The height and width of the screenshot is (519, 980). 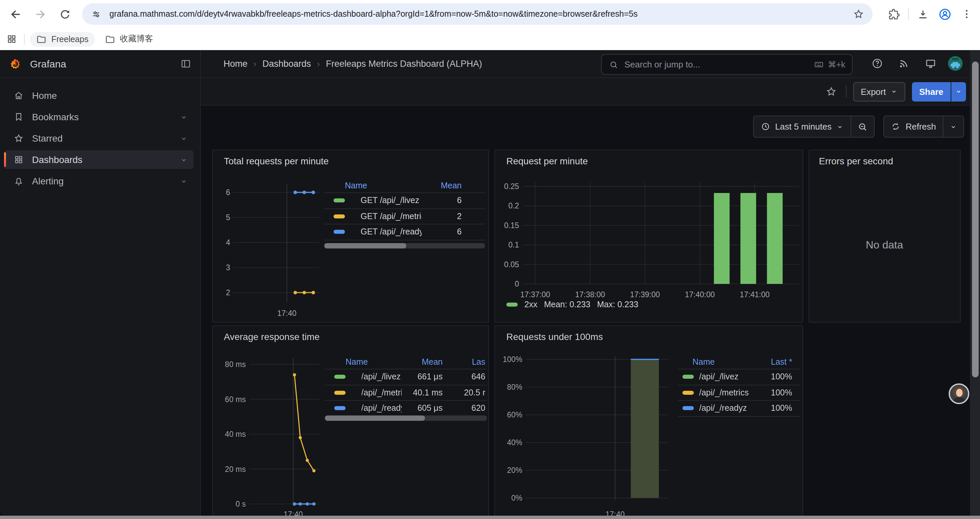 What do you see at coordinates (99, 117) in the screenshot?
I see `sidebar-item-bookmarks: Bookmarks` at bounding box center [99, 117].